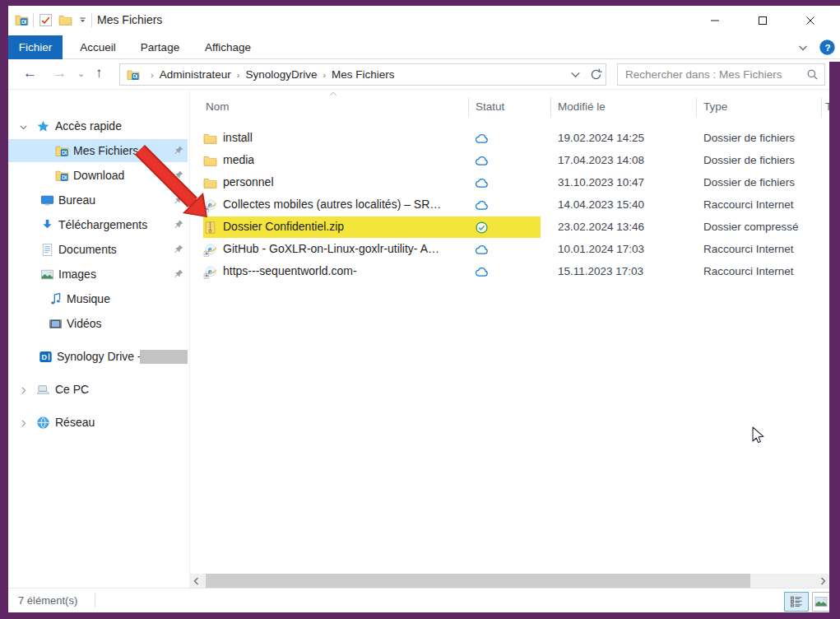  Describe the element at coordinates (217, 107) in the screenshot. I see `column-header-nom: Nom` at that location.